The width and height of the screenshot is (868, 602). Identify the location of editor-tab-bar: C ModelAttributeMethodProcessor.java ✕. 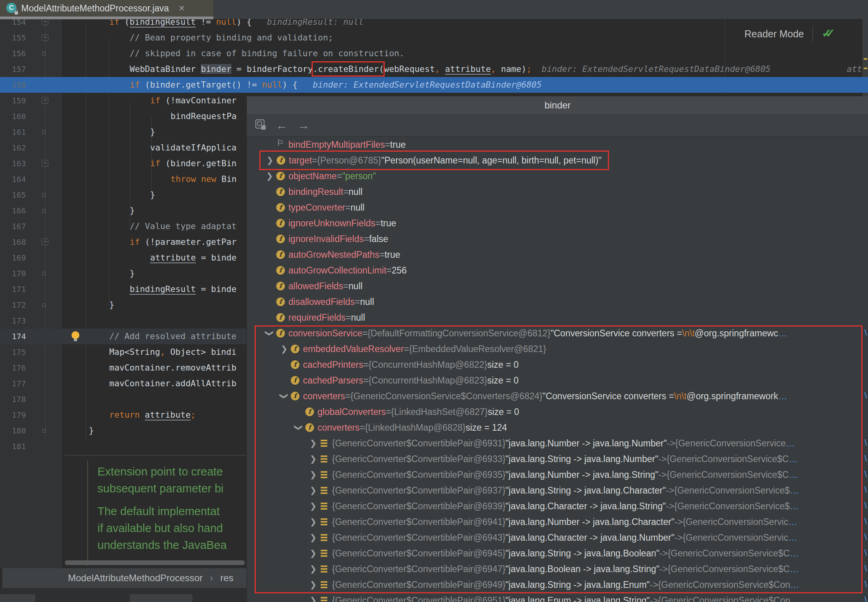
(434, 9).